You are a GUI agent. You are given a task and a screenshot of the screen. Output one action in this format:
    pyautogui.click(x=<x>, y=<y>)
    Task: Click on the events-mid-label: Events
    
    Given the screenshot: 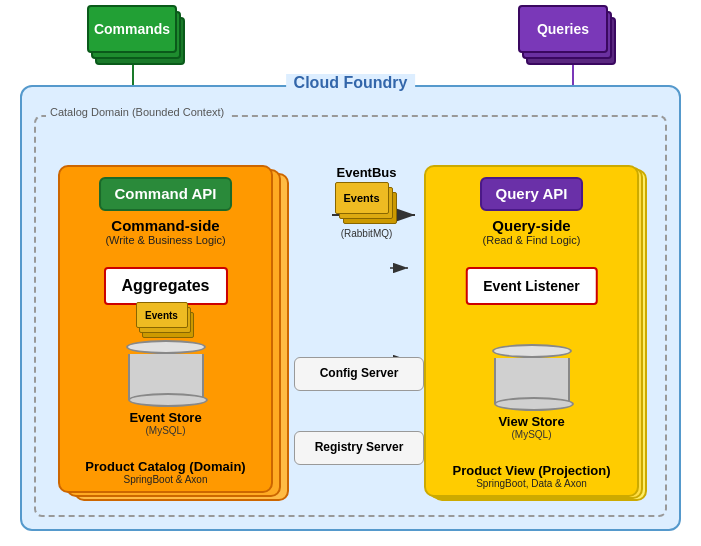 What is the action you would take?
    pyautogui.click(x=362, y=198)
    